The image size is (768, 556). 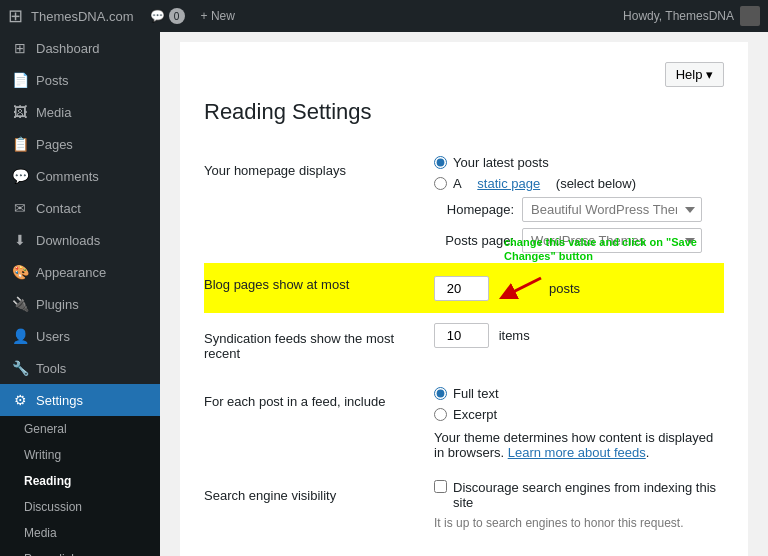 I want to click on sidebar-item-label: Contact, so click(x=58, y=208).